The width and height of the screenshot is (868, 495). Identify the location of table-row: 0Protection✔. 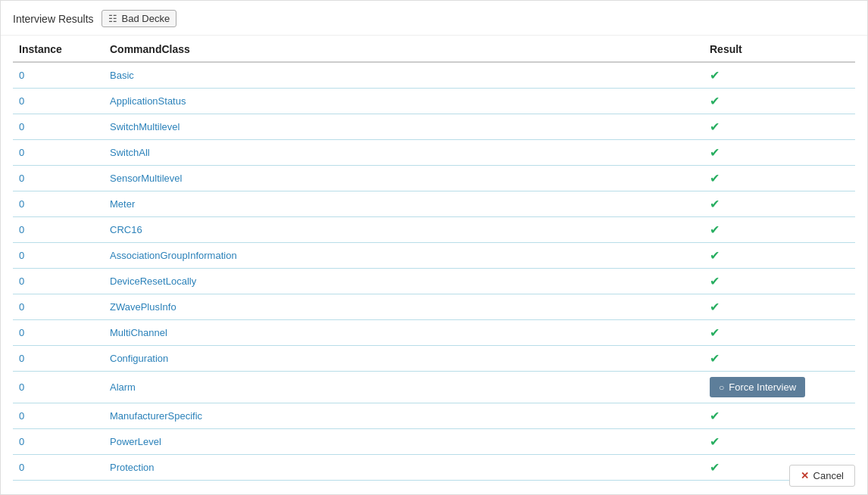
(434, 468).